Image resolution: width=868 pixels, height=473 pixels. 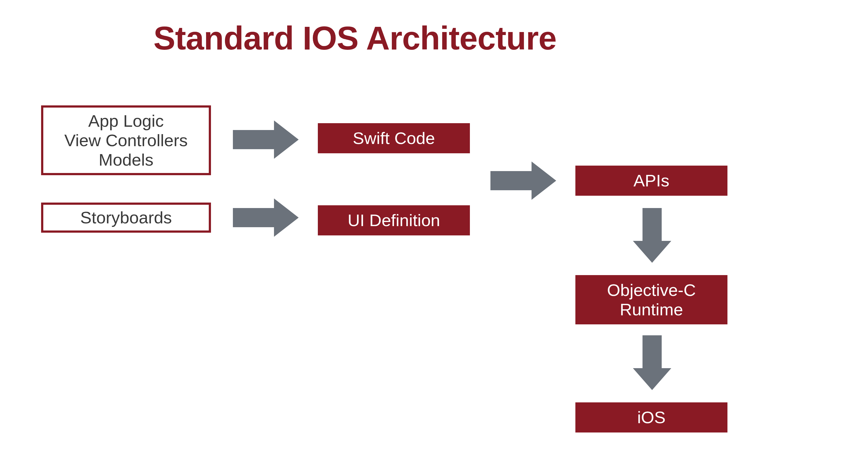 What do you see at coordinates (126, 121) in the screenshot?
I see `box-app-logic-line1: App Logic` at bounding box center [126, 121].